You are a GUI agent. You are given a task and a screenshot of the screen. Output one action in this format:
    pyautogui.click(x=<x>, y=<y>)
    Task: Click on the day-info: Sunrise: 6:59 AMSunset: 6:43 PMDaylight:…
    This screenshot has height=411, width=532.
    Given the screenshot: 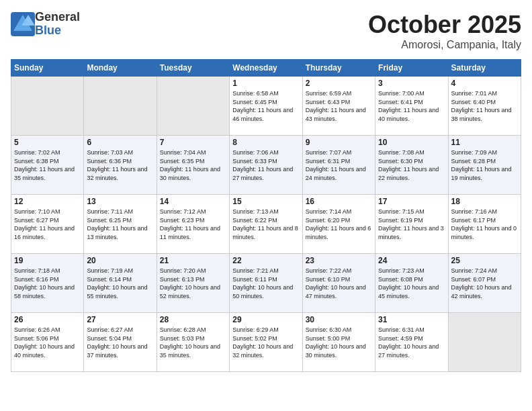 What is the action you would take?
    pyautogui.click(x=336, y=106)
    